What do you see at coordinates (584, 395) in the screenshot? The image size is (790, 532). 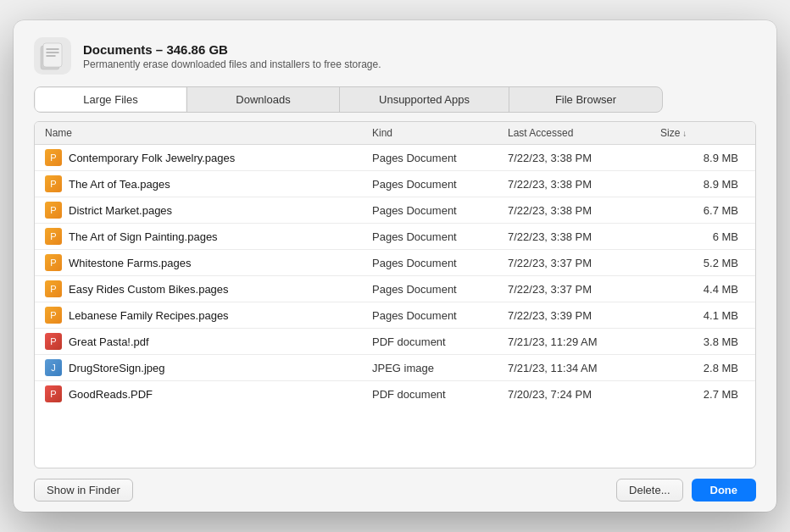 I see `cell-last-accessed: 7/20/23, 7:24 PM` at bounding box center [584, 395].